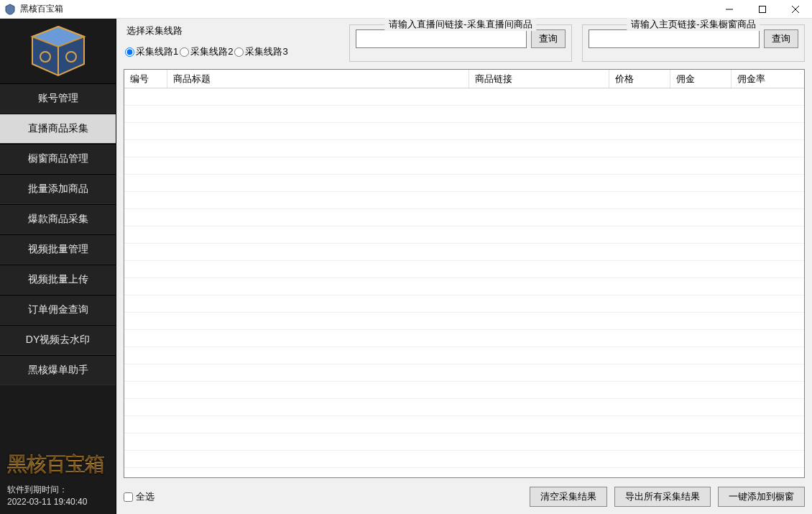 The image size is (812, 514). Describe the element at coordinates (57, 219) in the screenshot. I see `sidebar-item-hot-collect: 爆款商品采集` at that location.